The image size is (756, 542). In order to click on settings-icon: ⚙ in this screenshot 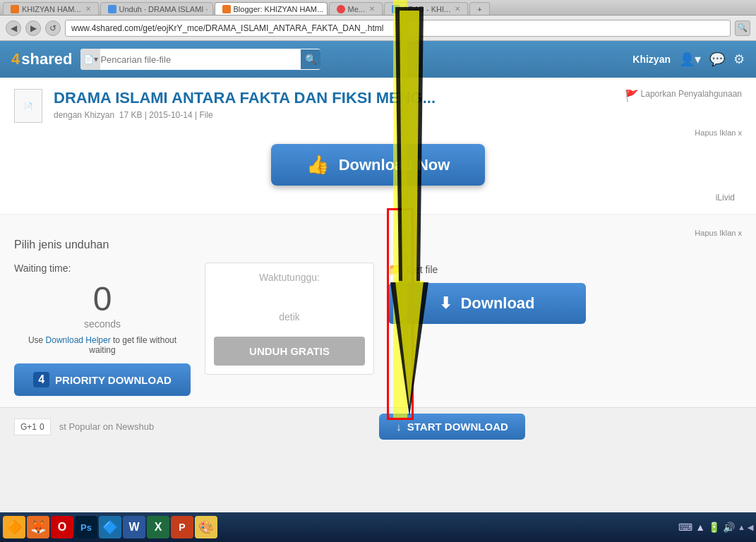, I will do `click(739, 59)`.